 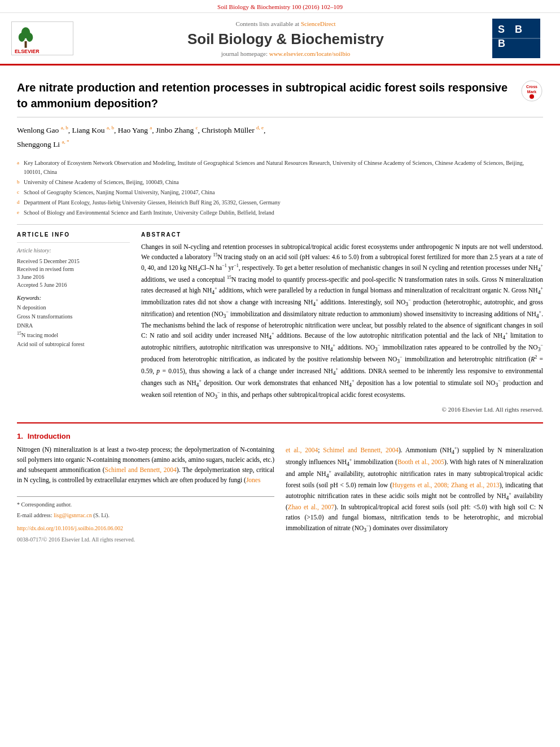 I want to click on homepage-label: journal homepage:, so click(x=244, y=54).